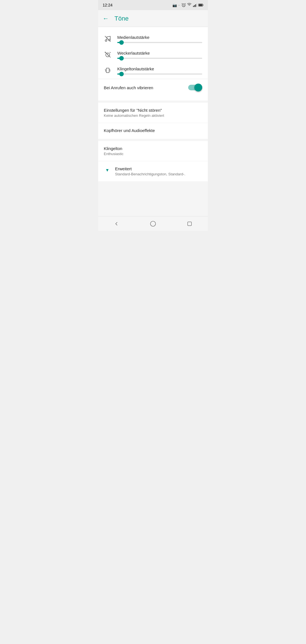  What do you see at coordinates (153, 151) in the screenshot?
I see `ringtone-item: Klingelton Enthusiastic` at bounding box center [153, 151].